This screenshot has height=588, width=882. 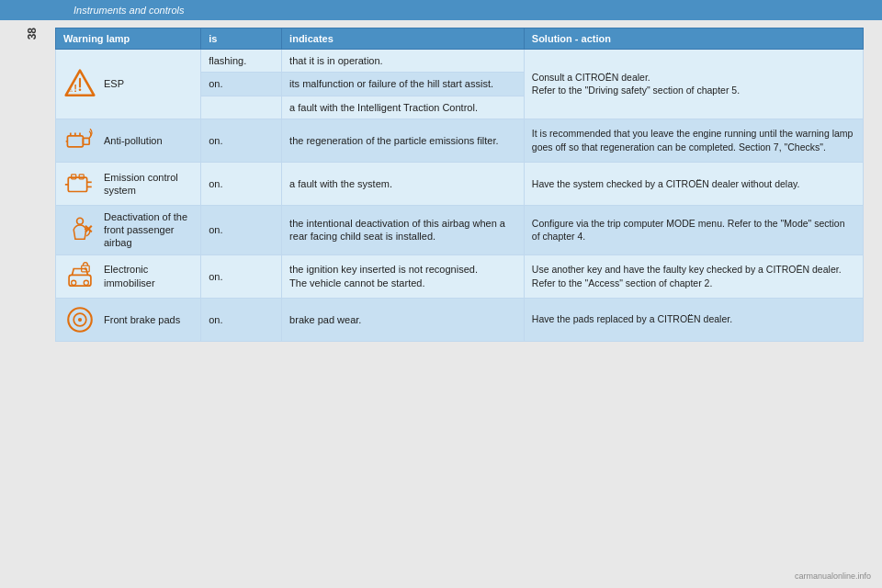 I want to click on is-cell-on3: on., so click(x=242, y=184).